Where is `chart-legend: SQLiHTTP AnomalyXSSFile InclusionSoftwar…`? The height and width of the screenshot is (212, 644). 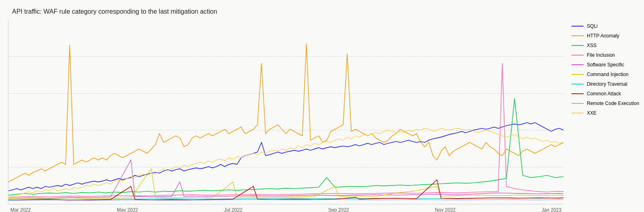
chart-legend: SQLiHTTP AnomalyXSSFile InclusionSoftwar… is located at coordinates (604, 112).